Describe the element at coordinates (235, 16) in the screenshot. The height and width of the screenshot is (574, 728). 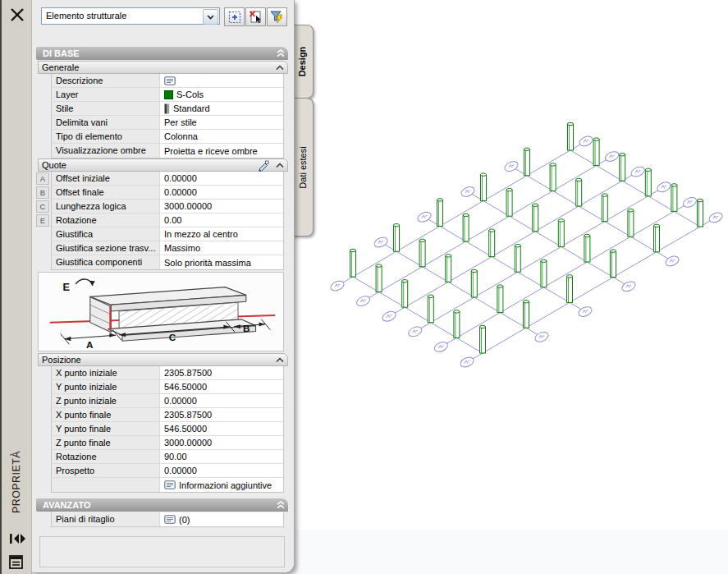
I see `select-objects-button` at that location.